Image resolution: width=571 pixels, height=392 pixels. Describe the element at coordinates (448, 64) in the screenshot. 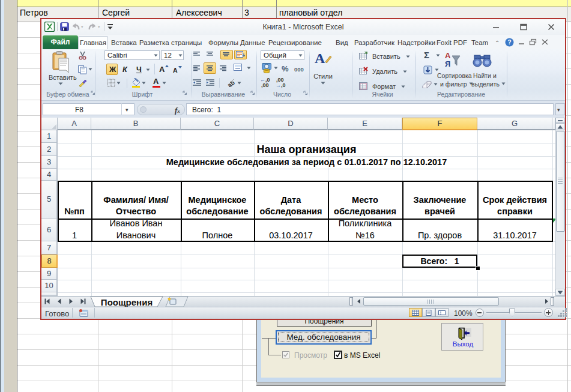

I see `svg-text: Я` at that location.